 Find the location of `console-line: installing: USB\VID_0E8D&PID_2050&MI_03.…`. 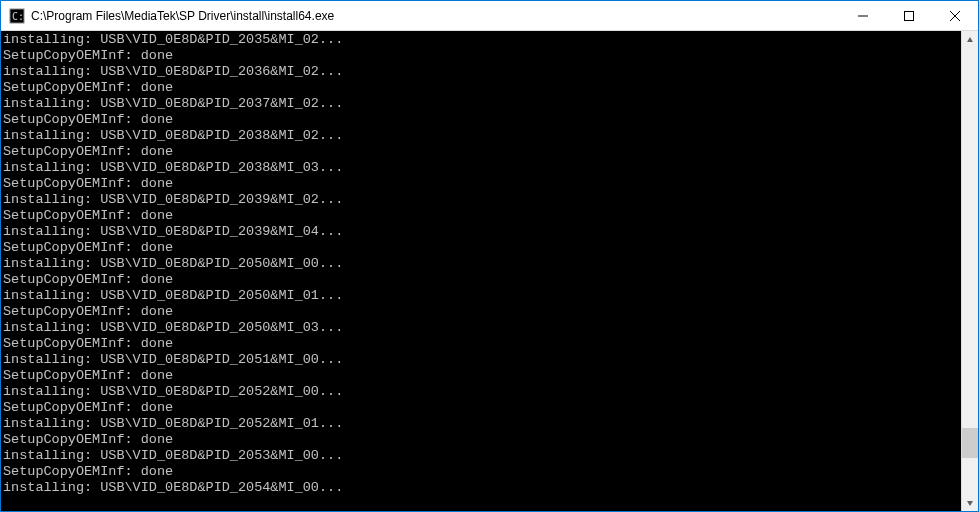

console-line: installing: USB\VID_0E8D&PID_2050&MI_03.… is located at coordinates (481, 328).